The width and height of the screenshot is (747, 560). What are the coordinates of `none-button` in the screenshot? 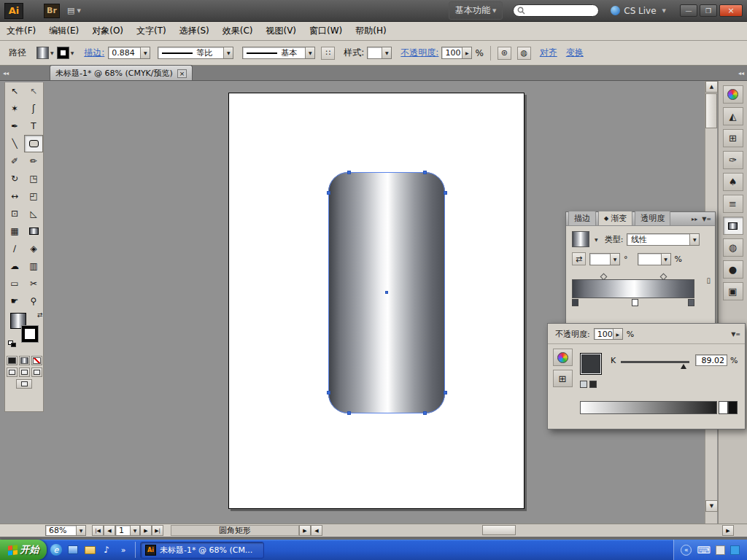 It's located at (36, 360).